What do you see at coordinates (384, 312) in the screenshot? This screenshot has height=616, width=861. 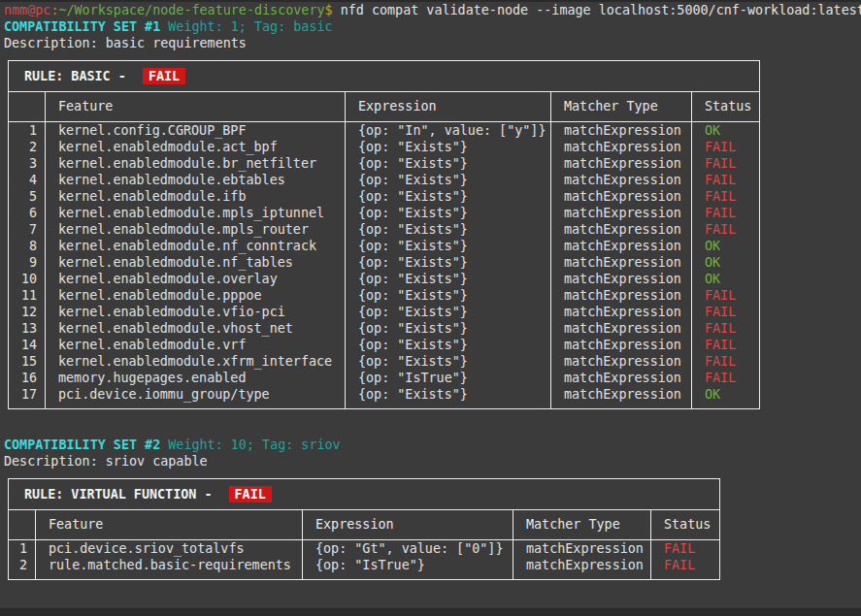 I see `table-row: 12 kernel.enabledmodule.vfio-pci {op: "E…` at bounding box center [384, 312].